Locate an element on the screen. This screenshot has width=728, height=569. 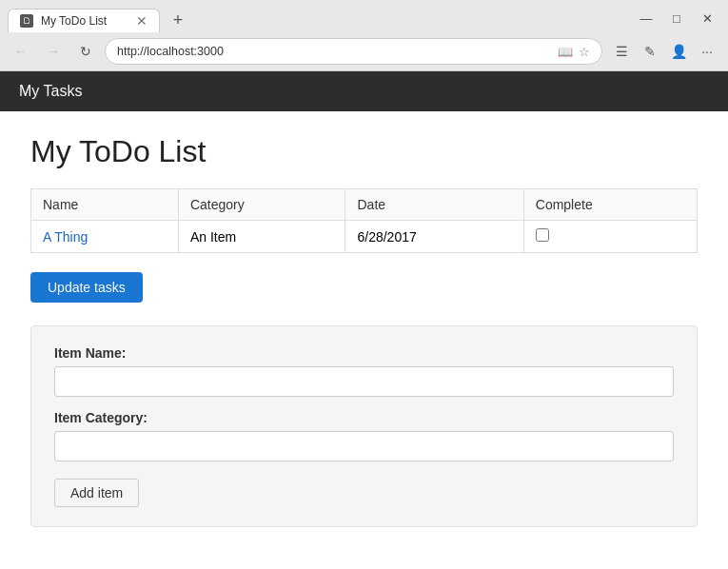
col-name: Name is located at coordinates (105, 206).